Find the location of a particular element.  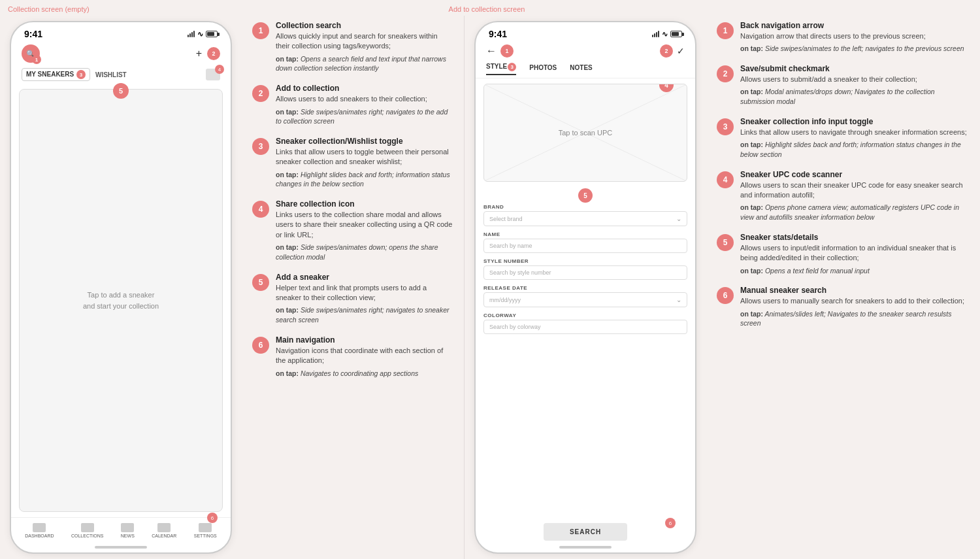

right-annotation-title-1: Back navigation arrow is located at coordinates (855, 25).